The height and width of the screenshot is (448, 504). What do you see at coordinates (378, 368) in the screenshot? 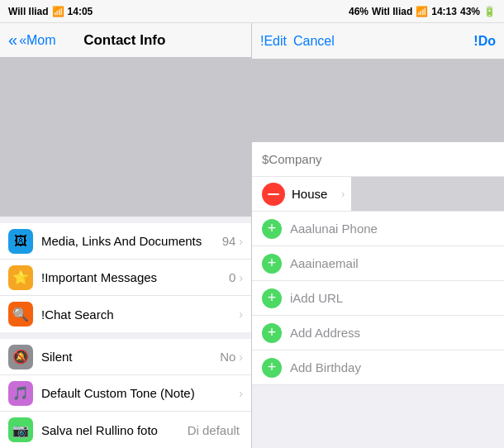
I see `add-birthday-row: + Add Birthda​y` at bounding box center [378, 368].